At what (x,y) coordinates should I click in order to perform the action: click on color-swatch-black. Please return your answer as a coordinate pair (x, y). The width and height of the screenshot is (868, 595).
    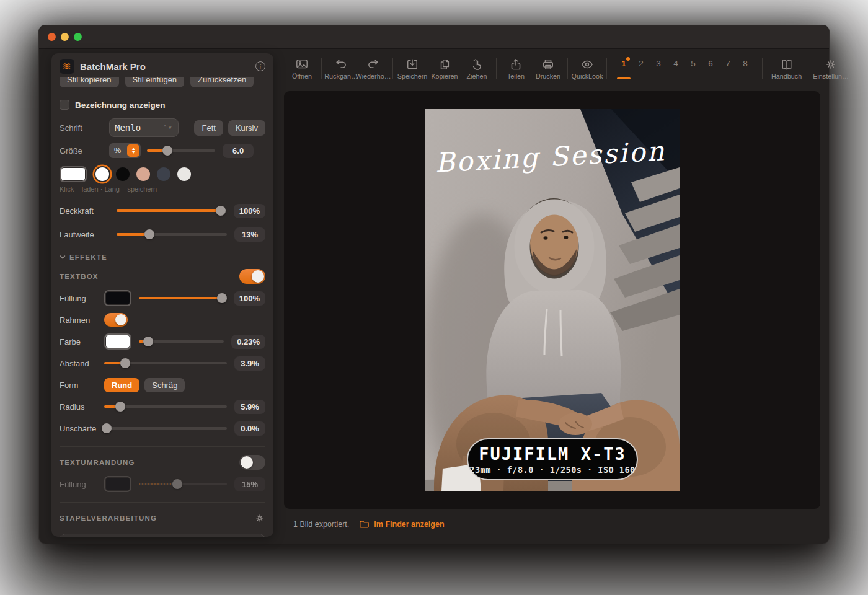
    Looking at the image, I should click on (123, 174).